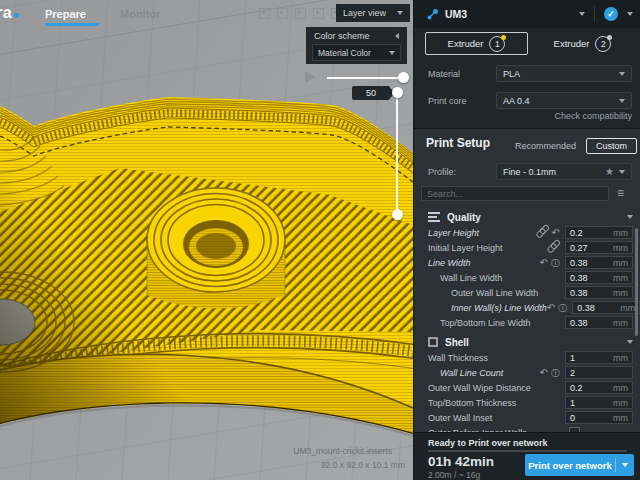  Describe the element at coordinates (527, 372) in the screenshot. I see `setting-row: Wall Line Count↶ⓘ2` at that location.